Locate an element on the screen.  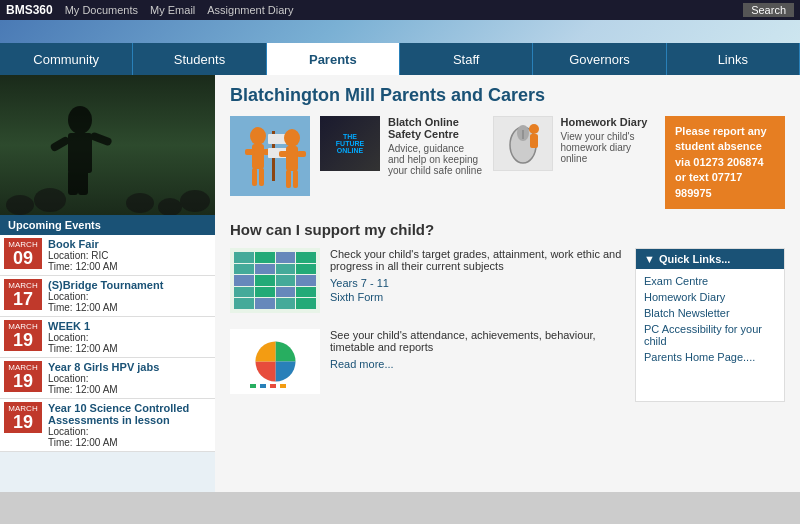
read-more-link: Read more... is located at coordinates (362, 364).